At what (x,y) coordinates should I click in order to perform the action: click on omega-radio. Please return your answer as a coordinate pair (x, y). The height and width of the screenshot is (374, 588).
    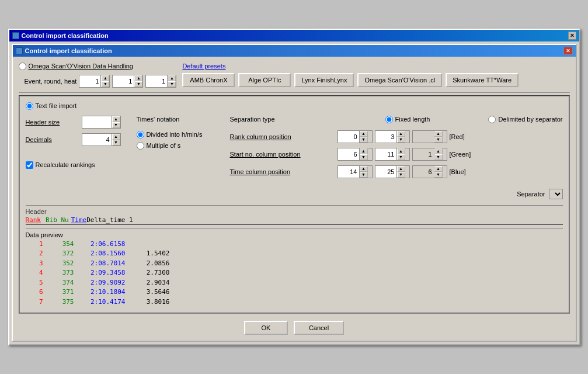
    Looking at the image, I should click on (22, 67).